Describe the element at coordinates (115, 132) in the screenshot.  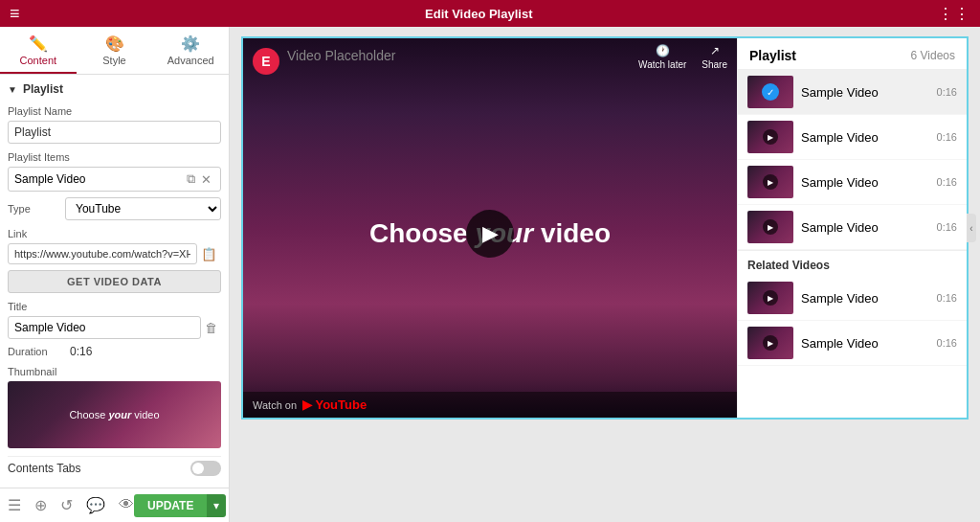
I see `playlist-name-input` at that location.